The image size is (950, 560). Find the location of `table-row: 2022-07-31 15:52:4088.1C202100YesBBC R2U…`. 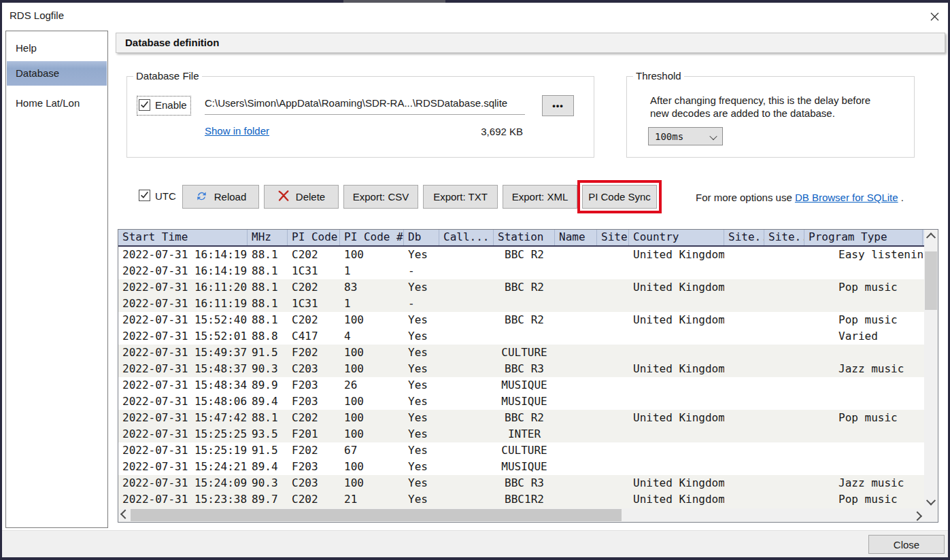

table-row: 2022-07-31 15:52:4088.1C202100YesBBC R2U… is located at coordinates (521, 320).